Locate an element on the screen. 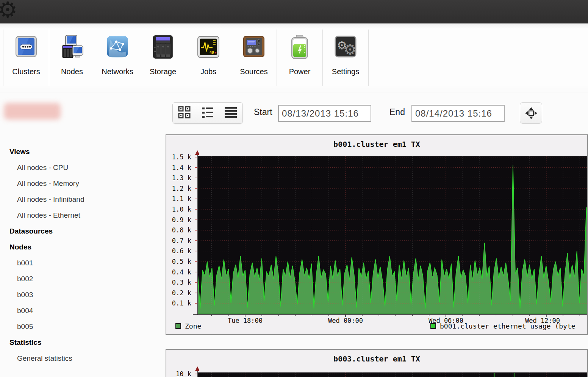  sidebar-item-all-nodes-cpu: All nodes - CPU is located at coordinates (83, 168).